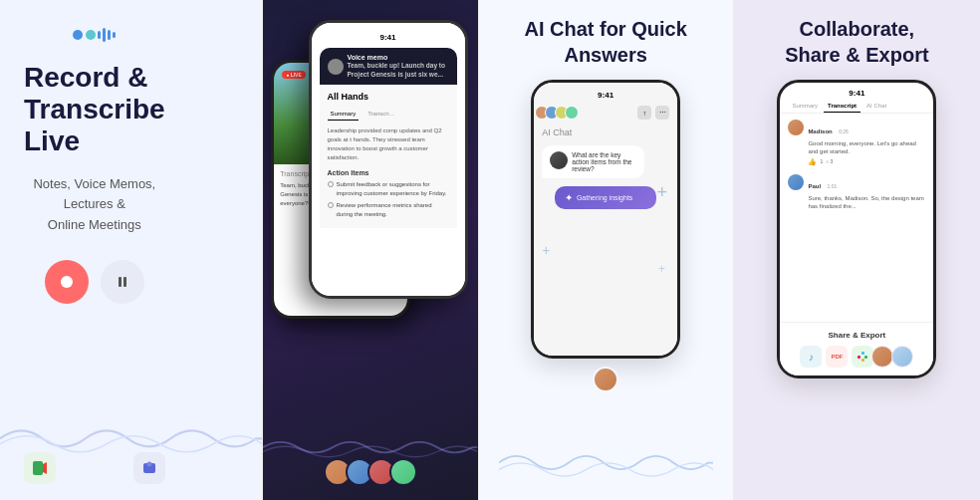  Describe the element at coordinates (396, 58) in the screenshot. I see `voice-memo-label: Voice memo` at that location.